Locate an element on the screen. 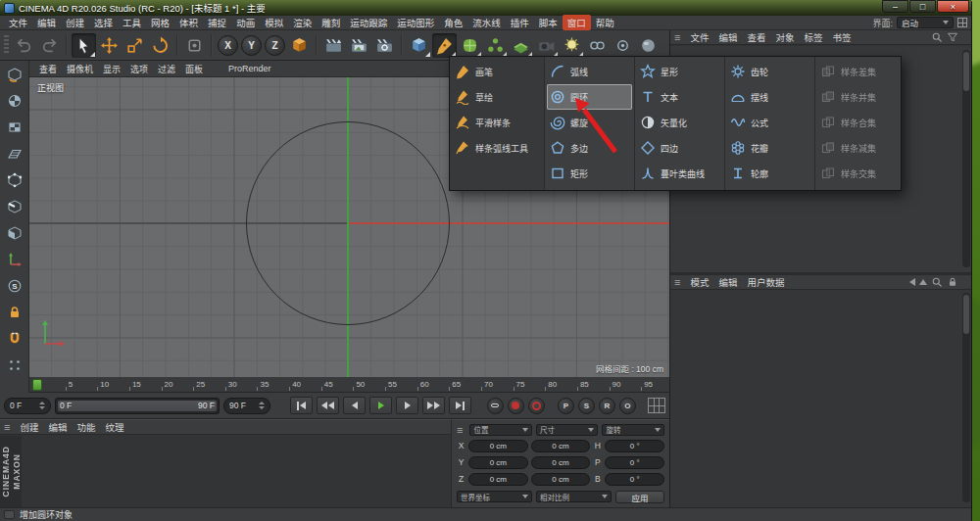 This screenshot has height=521, width=980. popup-item-spline-and: 样条合集 is located at coordinates (857, 122).